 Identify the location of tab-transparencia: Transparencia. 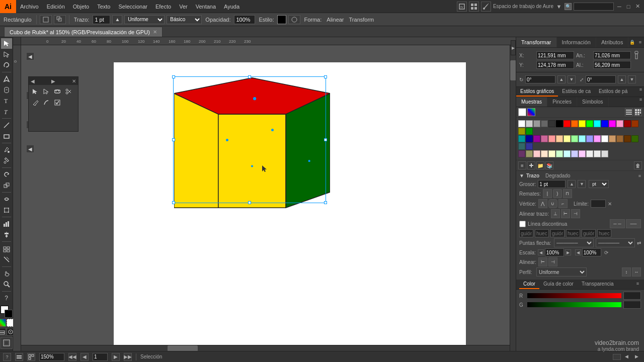
(598, 285).